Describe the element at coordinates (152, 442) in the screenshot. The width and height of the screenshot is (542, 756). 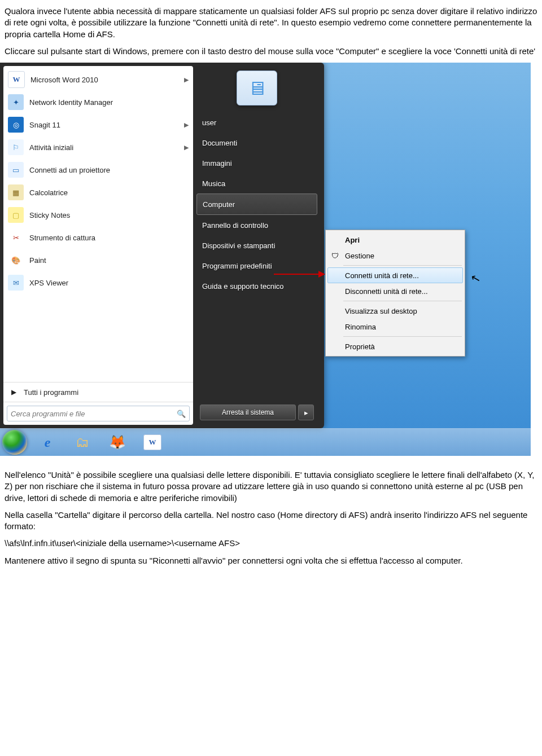
I see `taskbar-word: W` at that location.